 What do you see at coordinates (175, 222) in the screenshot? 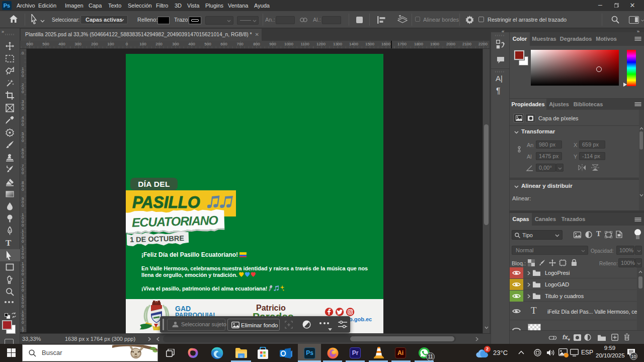
I see `svg-text: ECUATORIANO` at bounding box center [175, 222].